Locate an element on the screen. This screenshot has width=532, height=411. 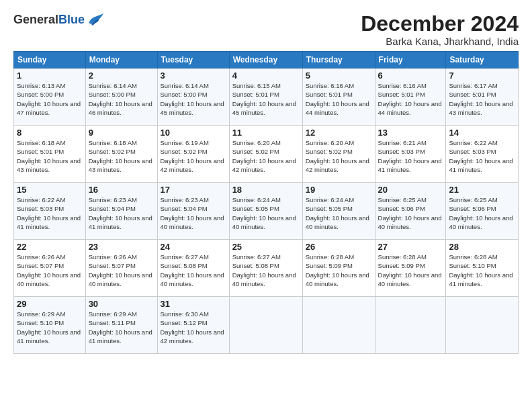
day-cell: 23 Sunrise: 6:26 AMSunset: 5:07 PMDaylig… is located at coordinates (121, 269).